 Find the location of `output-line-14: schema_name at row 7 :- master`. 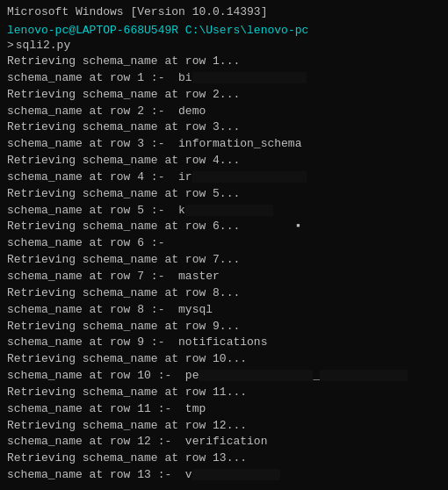

output-line-14: schema_name at row 7 :- master is located at coordinates (224, 277).